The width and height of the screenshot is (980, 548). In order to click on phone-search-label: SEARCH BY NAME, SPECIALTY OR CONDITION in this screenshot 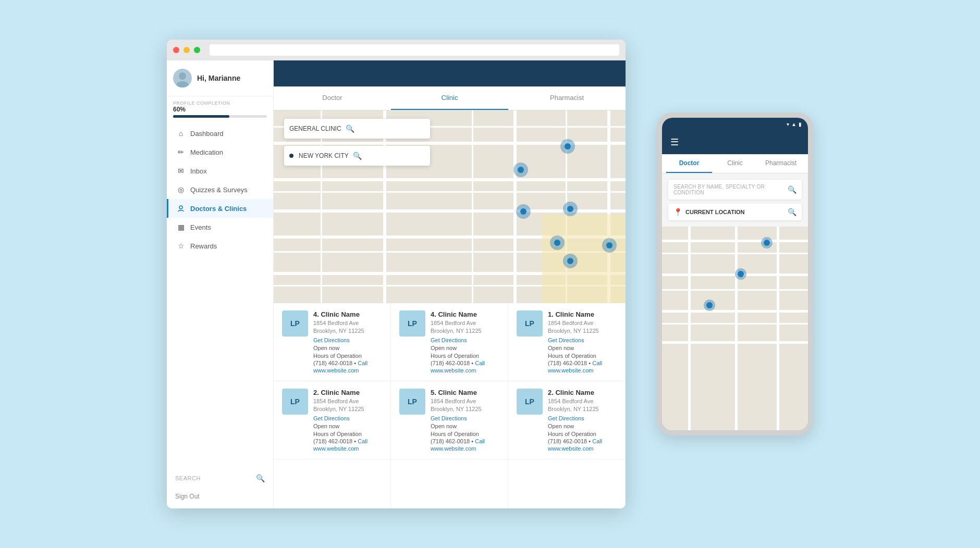, I will do `click(731, 190)`.